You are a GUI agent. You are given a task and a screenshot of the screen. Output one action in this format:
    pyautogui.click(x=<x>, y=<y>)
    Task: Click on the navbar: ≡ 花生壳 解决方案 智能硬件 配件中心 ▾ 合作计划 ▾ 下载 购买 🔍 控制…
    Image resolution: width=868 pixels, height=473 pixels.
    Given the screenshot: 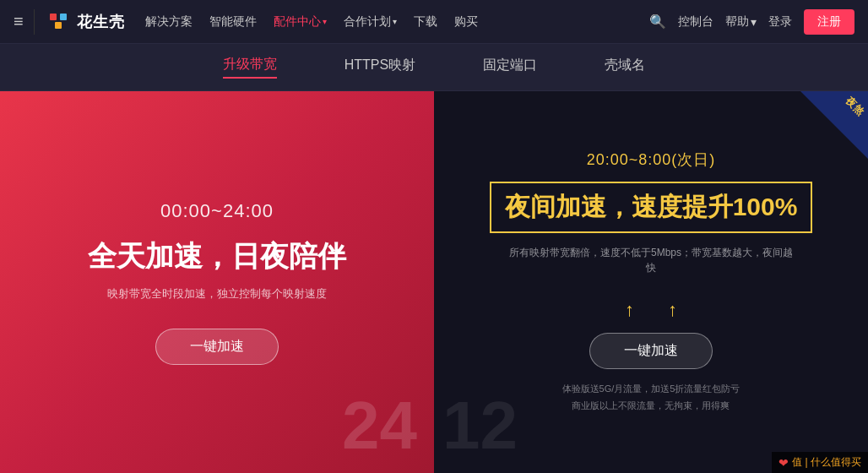 What is the action you would take?
    pyautogui.click(x=434, y=22)
    